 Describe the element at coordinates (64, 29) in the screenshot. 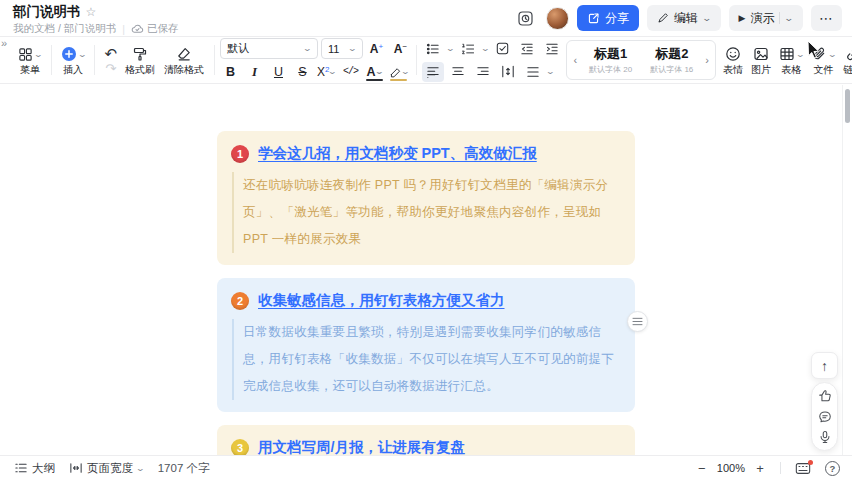

I see `breadcrumb: 我的文档 / 部门说明书` at that location.